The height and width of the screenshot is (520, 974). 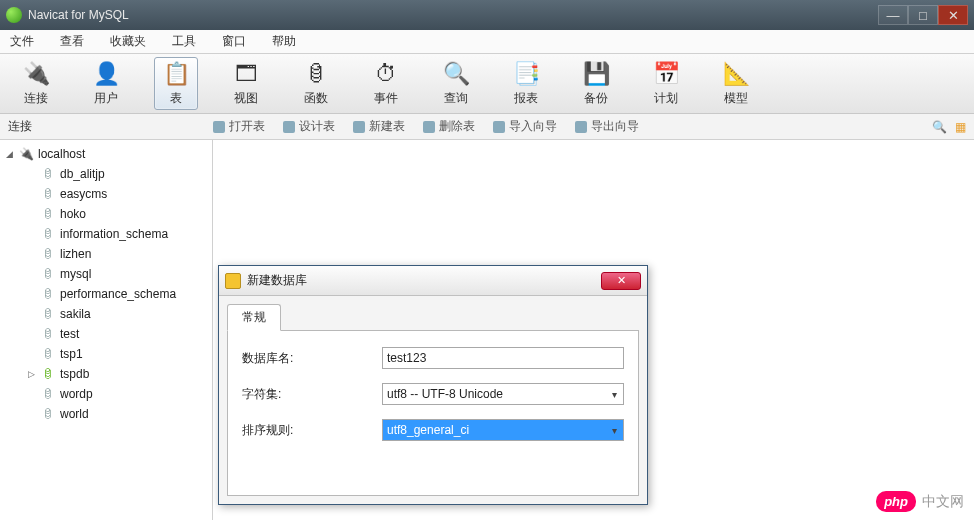 I want to click on tool-用户: 👤用户, so click(x=106, y=84).